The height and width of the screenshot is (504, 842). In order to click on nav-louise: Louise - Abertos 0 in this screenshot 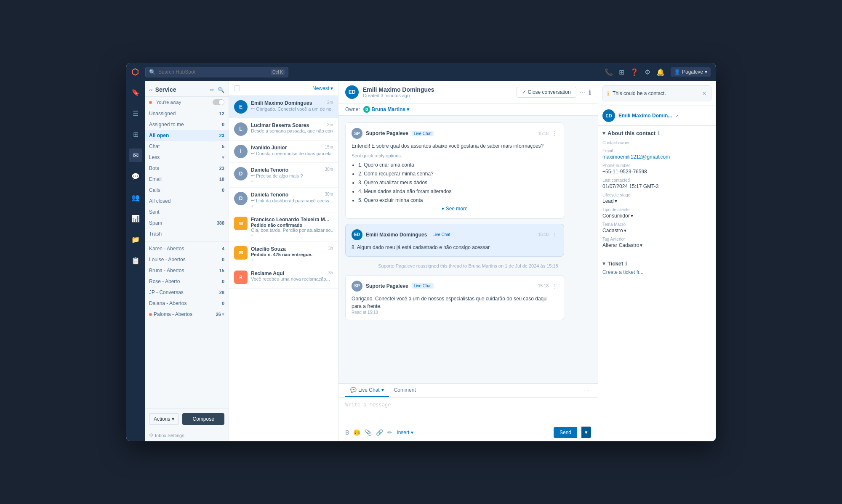, I will do `click(187, 260)`.